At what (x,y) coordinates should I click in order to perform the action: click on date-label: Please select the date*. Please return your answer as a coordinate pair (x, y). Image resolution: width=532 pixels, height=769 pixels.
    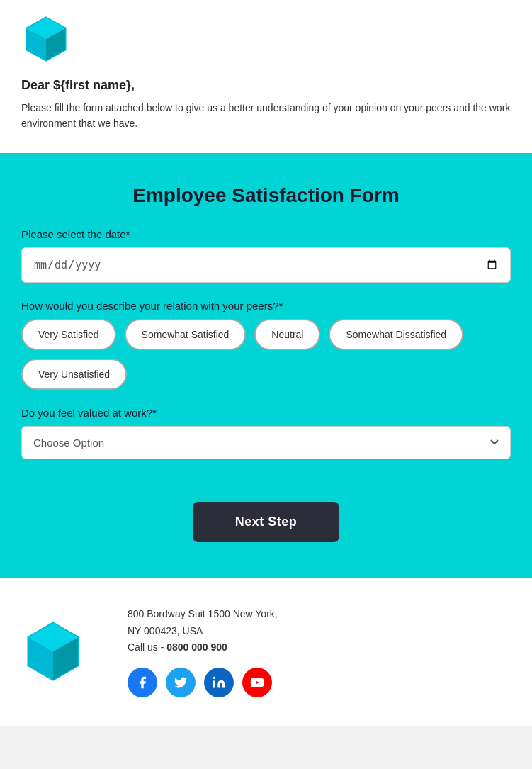
    Looking at the image, I should click on (266, 234).